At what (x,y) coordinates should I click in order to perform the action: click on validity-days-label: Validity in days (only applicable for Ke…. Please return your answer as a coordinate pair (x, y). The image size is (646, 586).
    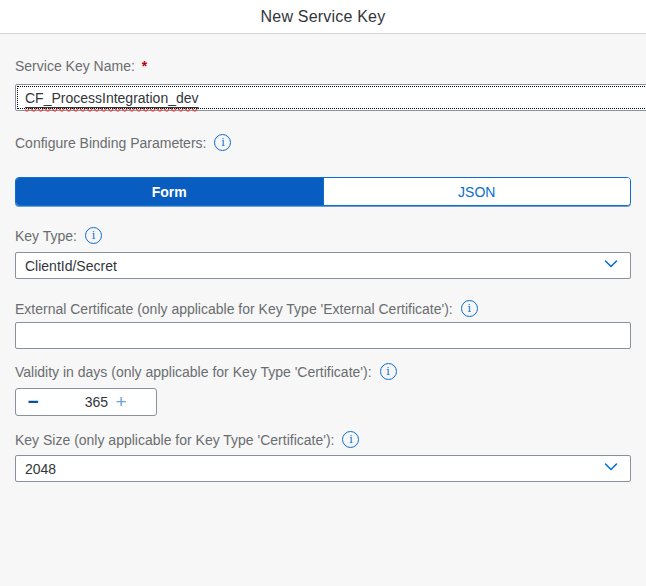
    Looking at the image, I should click on (194, 372).